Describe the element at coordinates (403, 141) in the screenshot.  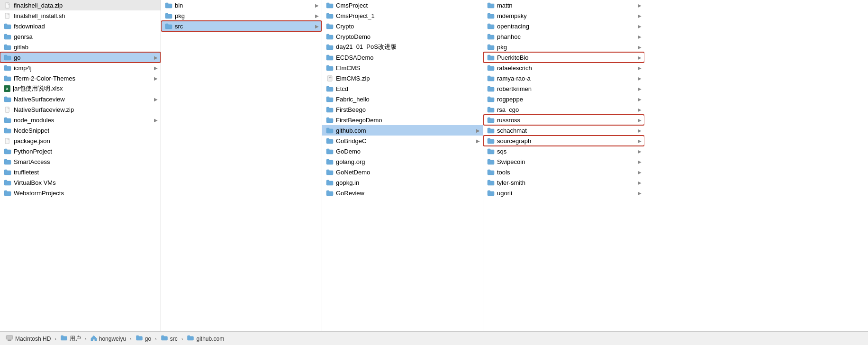
I see `list-item-GoBridgeC: GoBridgeC▶` at that location.